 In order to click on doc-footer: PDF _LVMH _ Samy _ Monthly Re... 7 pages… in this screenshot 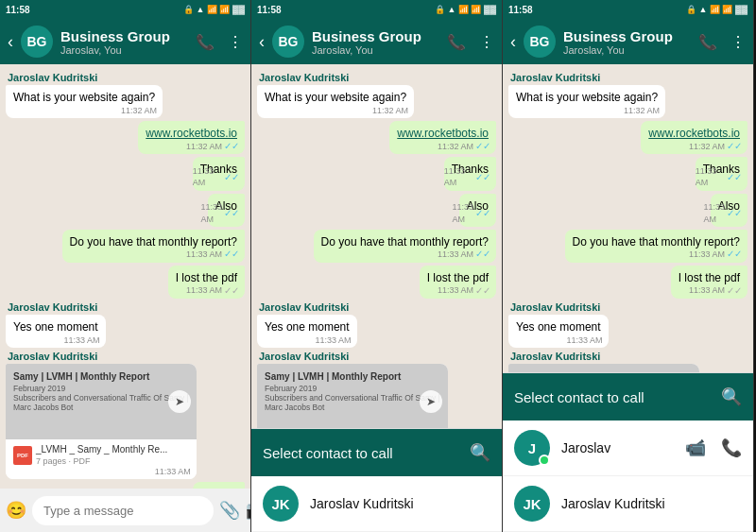, I will do `click(101, 459)`.